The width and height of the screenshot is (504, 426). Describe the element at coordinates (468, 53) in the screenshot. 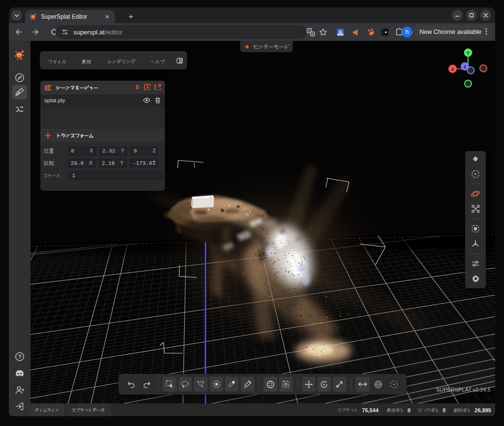

I see `svg-text: Y` at that location.